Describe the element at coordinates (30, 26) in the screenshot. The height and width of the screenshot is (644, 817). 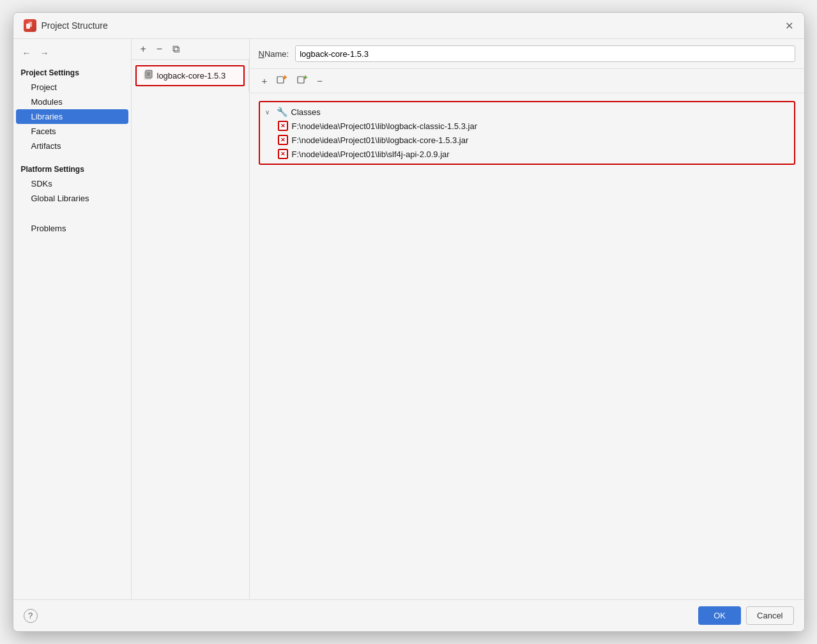
I see `app-icon` at that location.